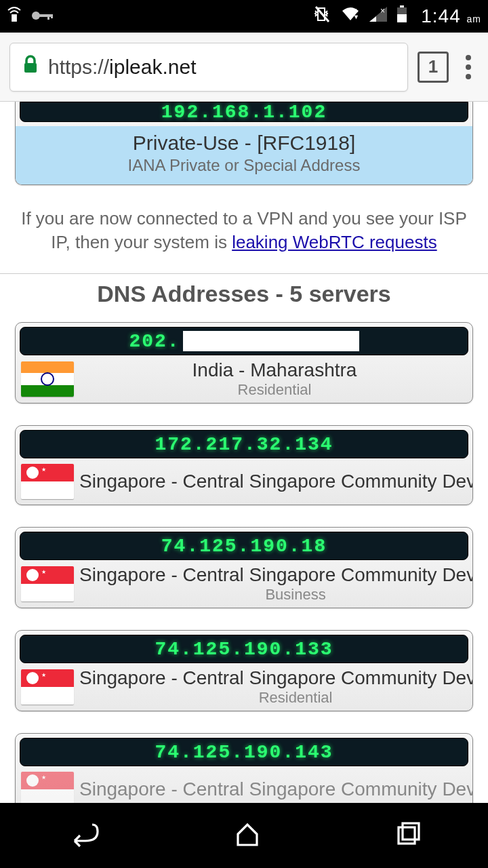  What do you see at coordinates (244, 113) in the screenshot?
I see `private-ip-value: 192.168.1.102` at bounding box center [244, 113].